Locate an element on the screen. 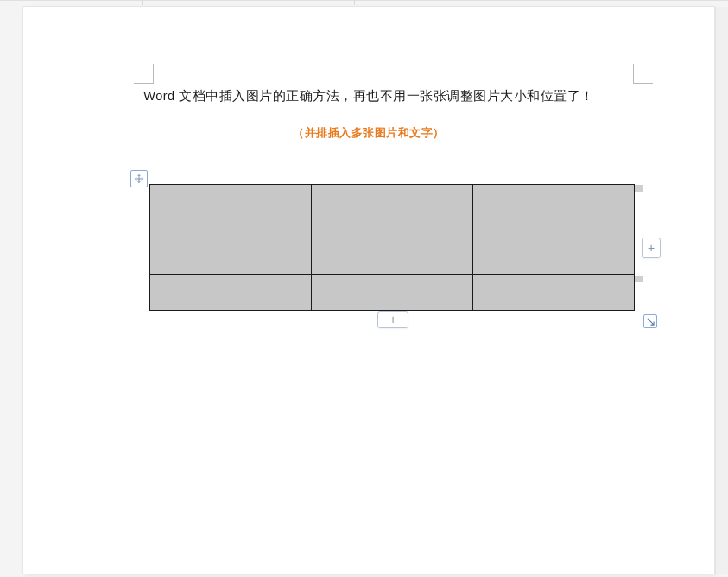 This screenshot has width=728, height=577. document-title: Word 文档中插入图片的正确方法，再也不用一张张调整图片大小和位置了！ is located at coordinates (369, 97).